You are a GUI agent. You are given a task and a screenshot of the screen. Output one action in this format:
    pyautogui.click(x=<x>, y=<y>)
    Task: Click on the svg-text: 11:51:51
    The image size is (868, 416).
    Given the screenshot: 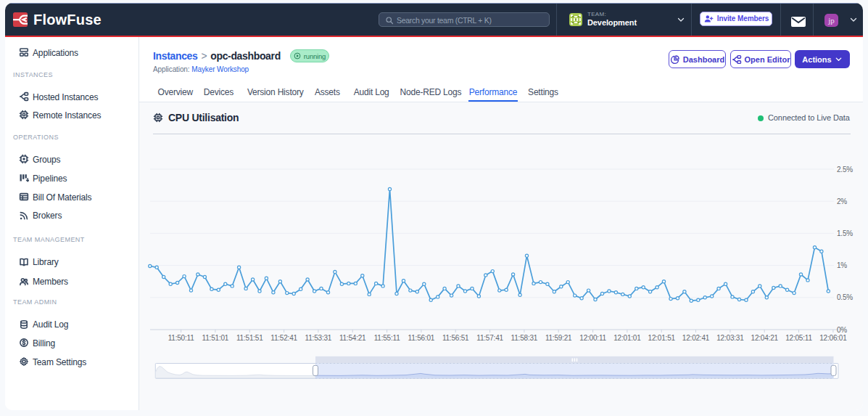 What is the action you would take?
    pyautogui.click(x=249, y=338)
    